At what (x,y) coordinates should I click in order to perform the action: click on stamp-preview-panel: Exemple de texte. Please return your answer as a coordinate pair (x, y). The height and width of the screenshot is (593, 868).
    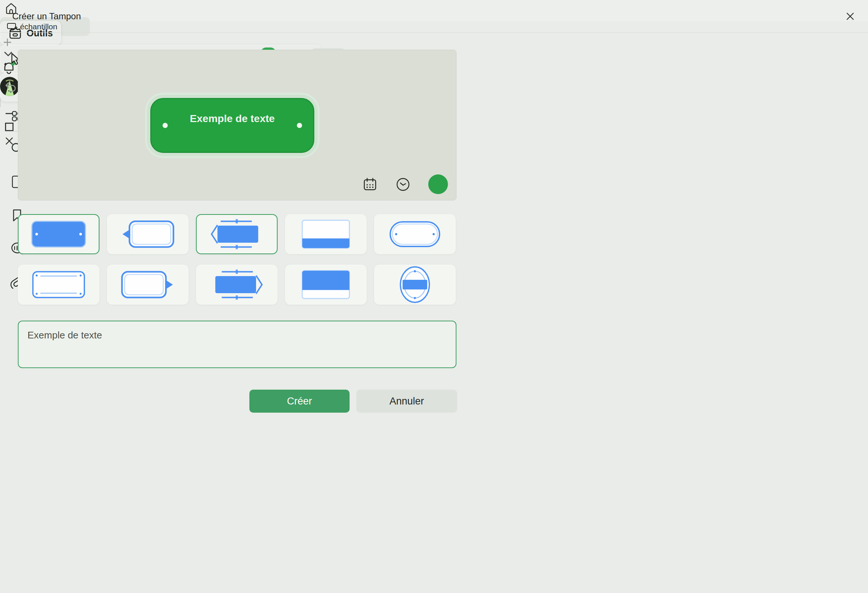
    Looking at the image, I should click on (237, 125).